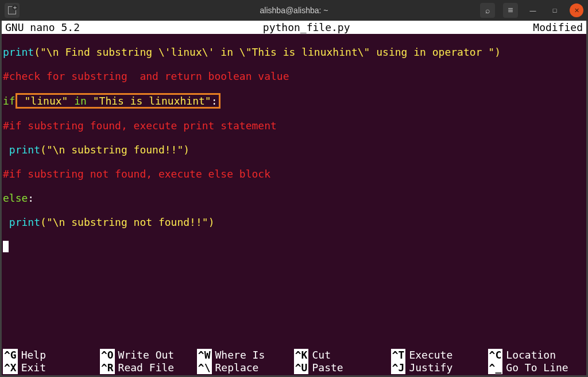 The height and width of the screenshot is (377, 588). What do you see at coordinates (533, 10) in the screenshot?
I see `minimize-button: —` at bounding box center [533, 10].